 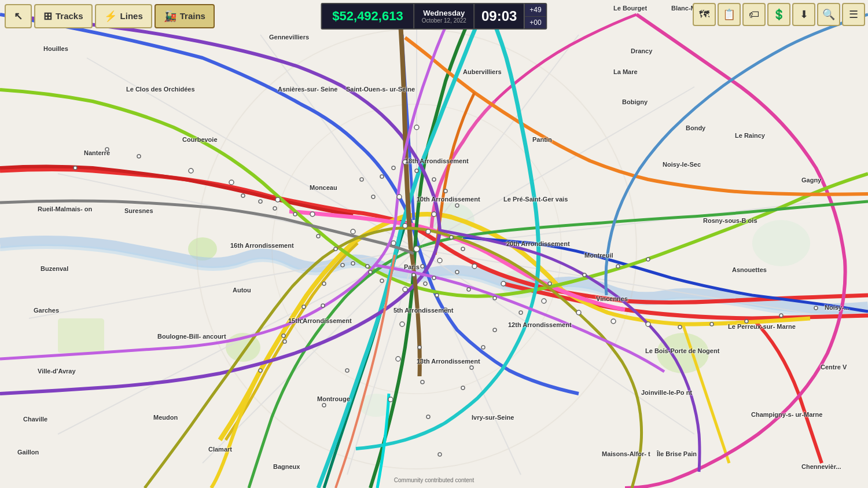 What do you see at coordinates (170, 16) in the screenshot?
I see `trains-icon: 🚂` at bounding box center [170, 16].